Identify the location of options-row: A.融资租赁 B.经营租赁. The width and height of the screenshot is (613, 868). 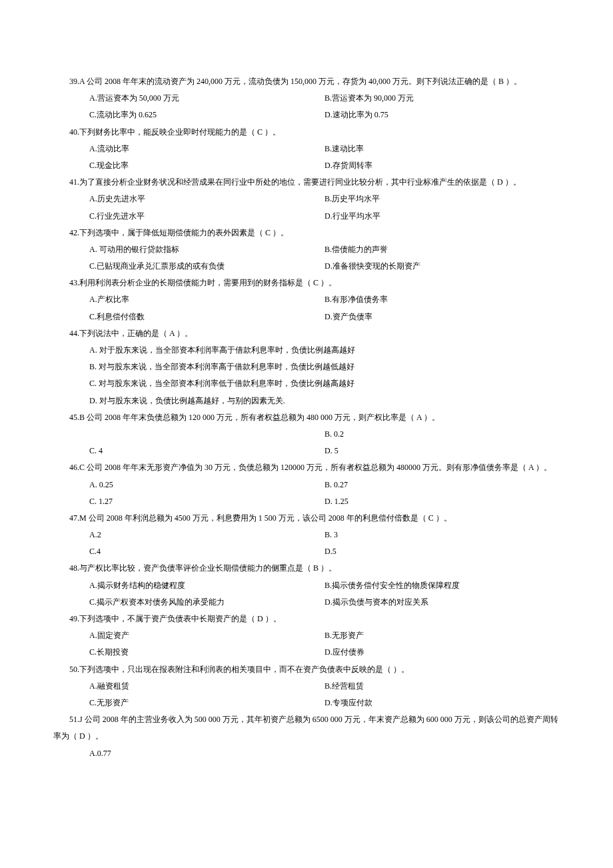
(324, 687).